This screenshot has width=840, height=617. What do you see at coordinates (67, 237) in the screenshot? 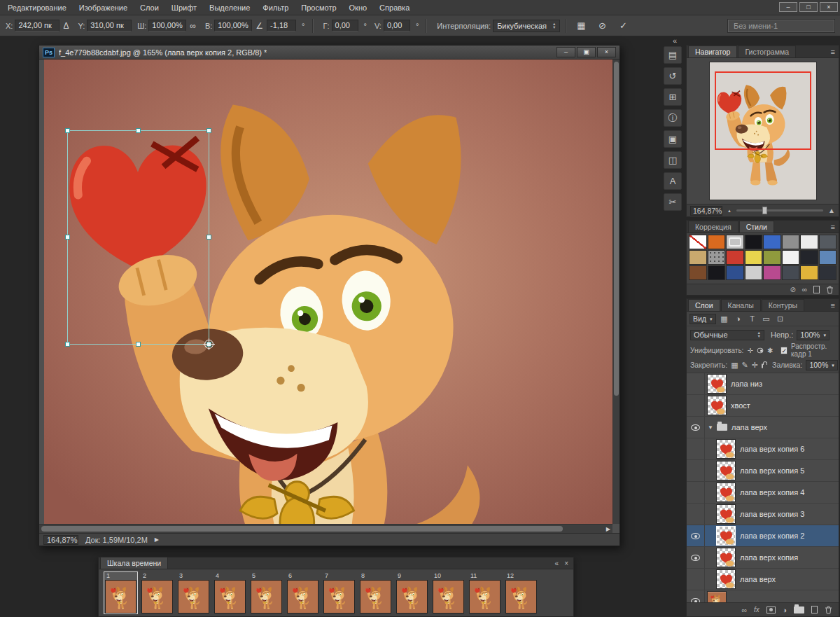
I see `transform-handle-w` at bounding box center [67, 237].